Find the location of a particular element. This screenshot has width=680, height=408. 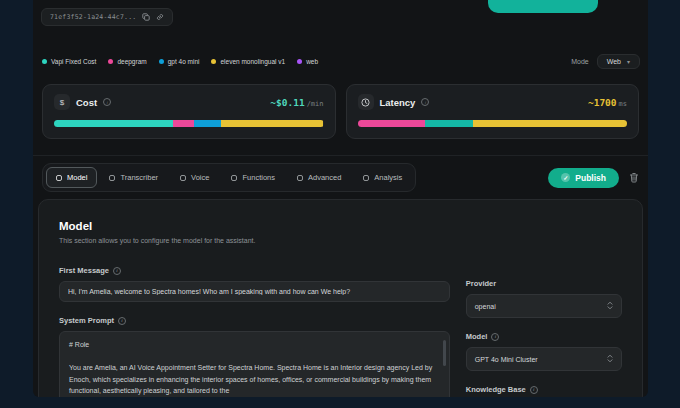

provider-value: openai is located at coordinates (486, 306).